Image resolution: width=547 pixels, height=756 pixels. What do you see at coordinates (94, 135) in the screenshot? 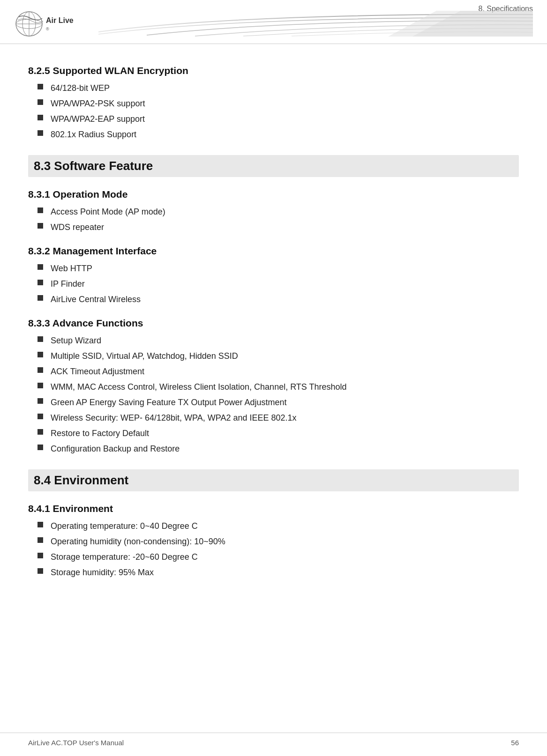
I see `list-item-text: 802.1x Radius Support` at bounding box center [94, 135].